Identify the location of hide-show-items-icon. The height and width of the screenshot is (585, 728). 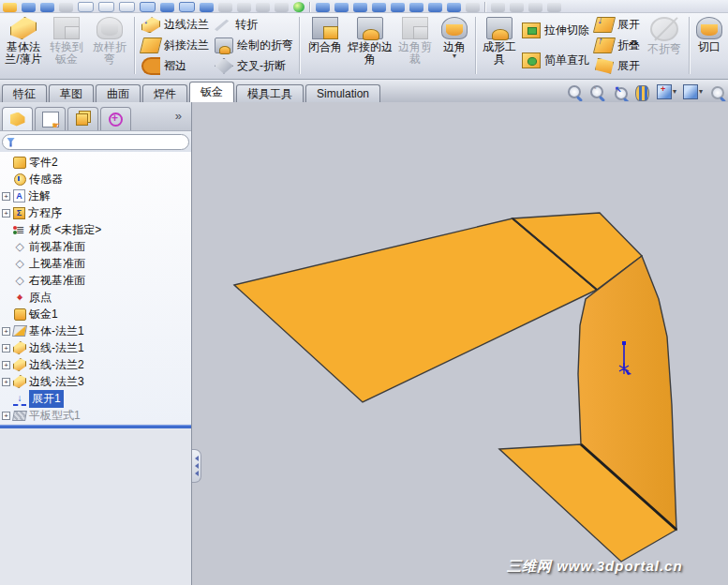
(713, 92).